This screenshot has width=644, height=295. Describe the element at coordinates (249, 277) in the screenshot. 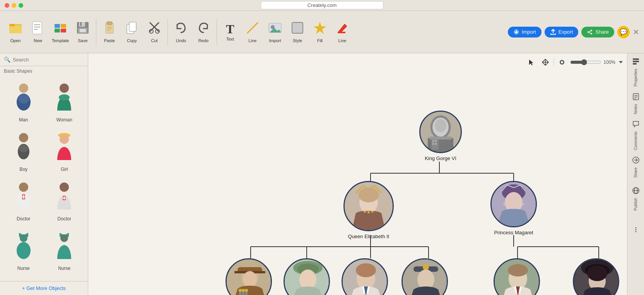

I see `node-charles: CharlesPrince of Wales` at that location.